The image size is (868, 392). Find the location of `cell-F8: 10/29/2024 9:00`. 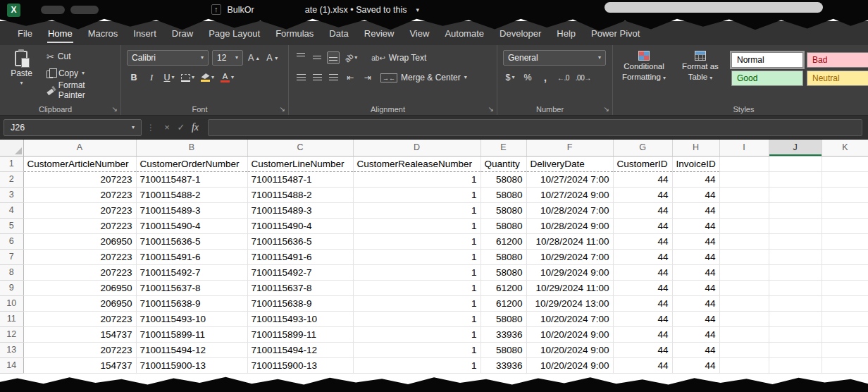

cell-F8: 10/29/2024 9:00 is located at coordinates (569, 272).